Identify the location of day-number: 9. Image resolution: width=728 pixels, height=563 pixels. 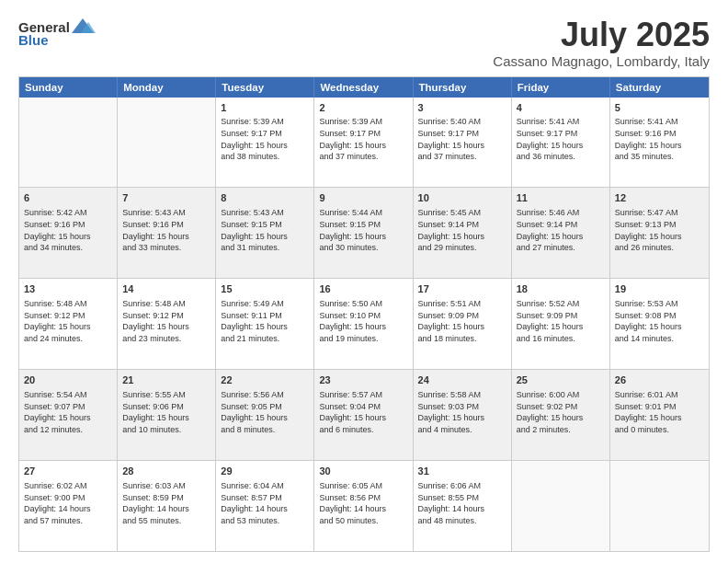
(363, 199).